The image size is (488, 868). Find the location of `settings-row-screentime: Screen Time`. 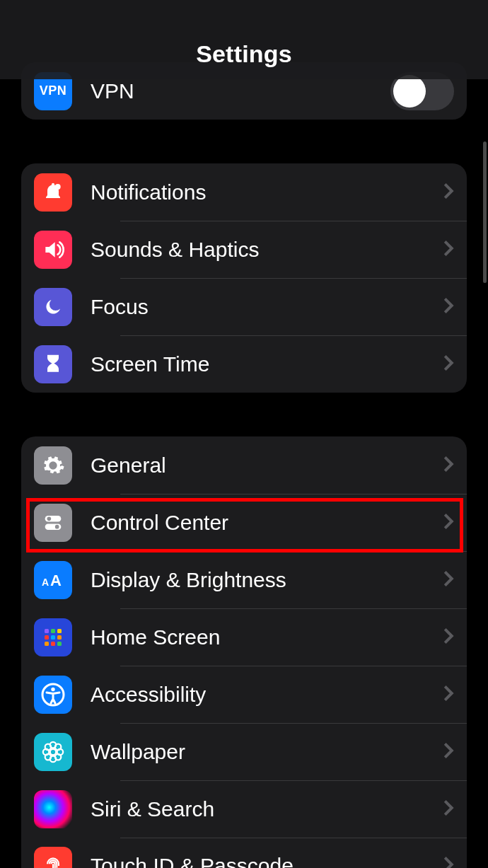

settings-row-screentime: Screen Time is located at coordinates (244, 364).